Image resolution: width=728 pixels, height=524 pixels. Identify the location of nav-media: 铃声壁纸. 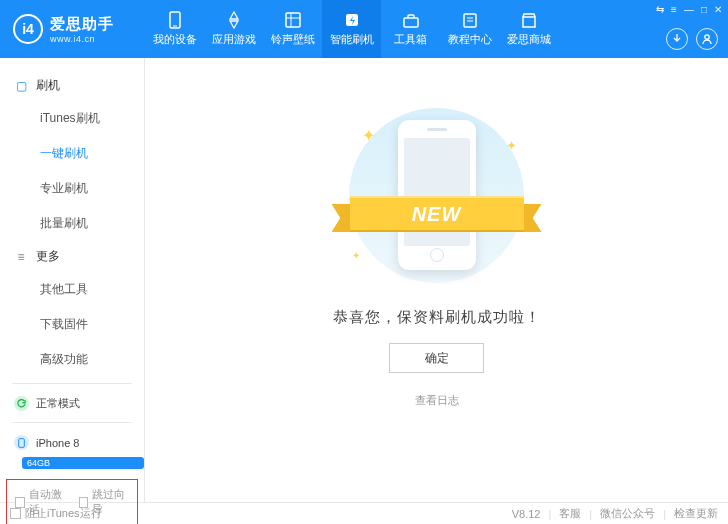
(292, 29).